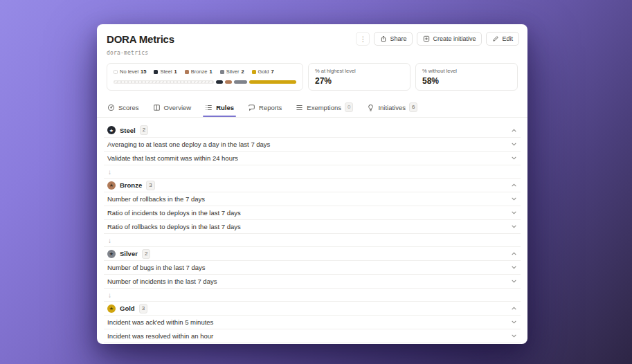  I want to click on rule-label: Incident was resolved within an hour, so click(161, 336).